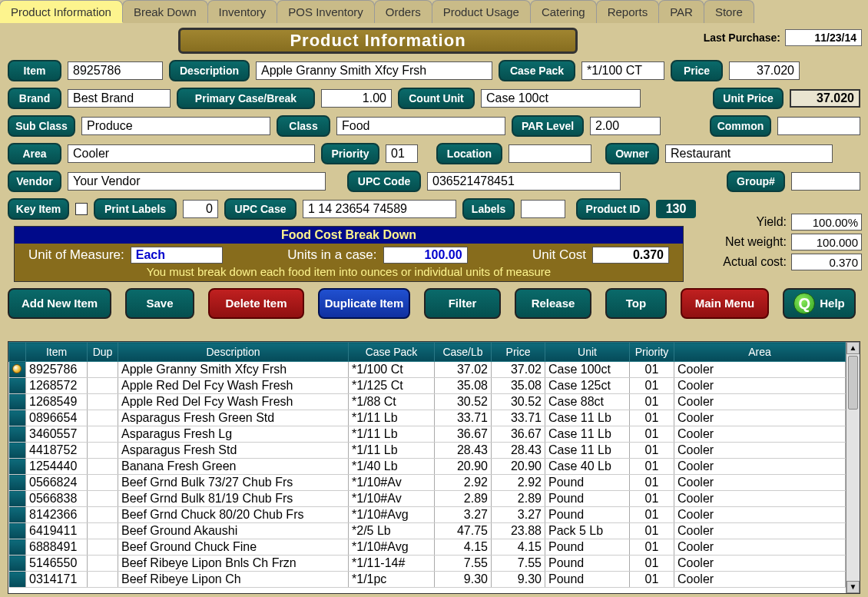  What do you see at coordinates (427, 483) in the screenshot?
I see `table-row: 0566824Beef Grnd Bulk 73/27 Chub Frs*1/1…` at bounding box center [427, 483].